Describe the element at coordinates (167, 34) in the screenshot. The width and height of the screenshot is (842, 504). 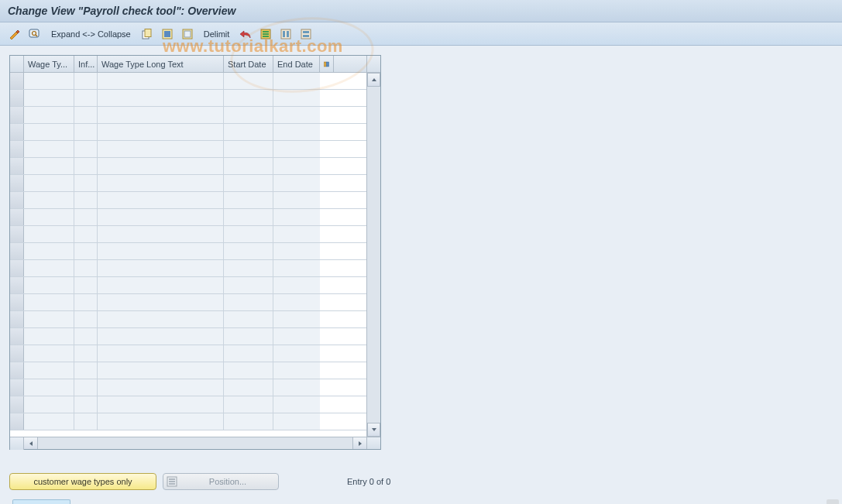
I see `select-all-icon` at that location.